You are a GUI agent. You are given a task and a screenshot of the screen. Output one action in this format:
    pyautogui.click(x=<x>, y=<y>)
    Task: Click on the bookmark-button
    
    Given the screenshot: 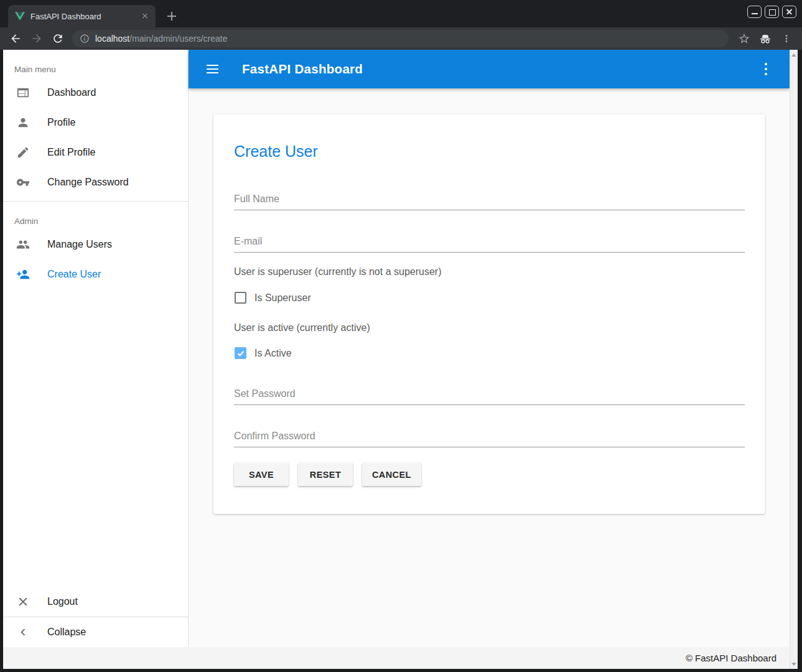 What is the action you would take?
    pyautogui.click(x=744, y=39)
    